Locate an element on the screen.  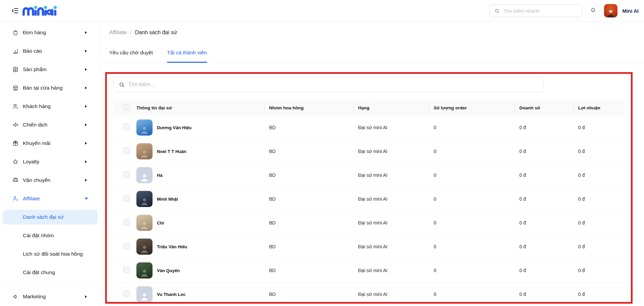
sidebar-collapse-icon is located at coordinates (15, 11).